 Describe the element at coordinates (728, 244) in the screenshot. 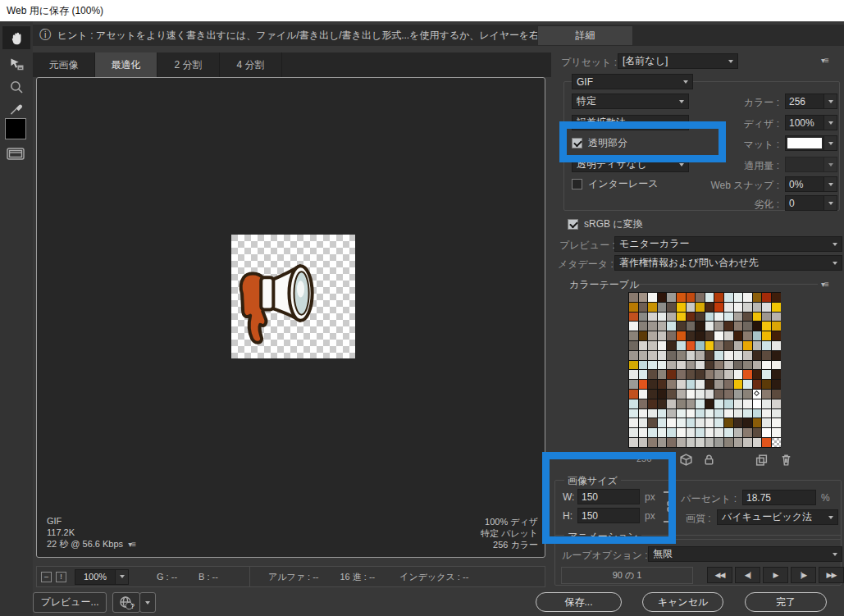

I see `preview-mode-select: モニターカラー` at that location.